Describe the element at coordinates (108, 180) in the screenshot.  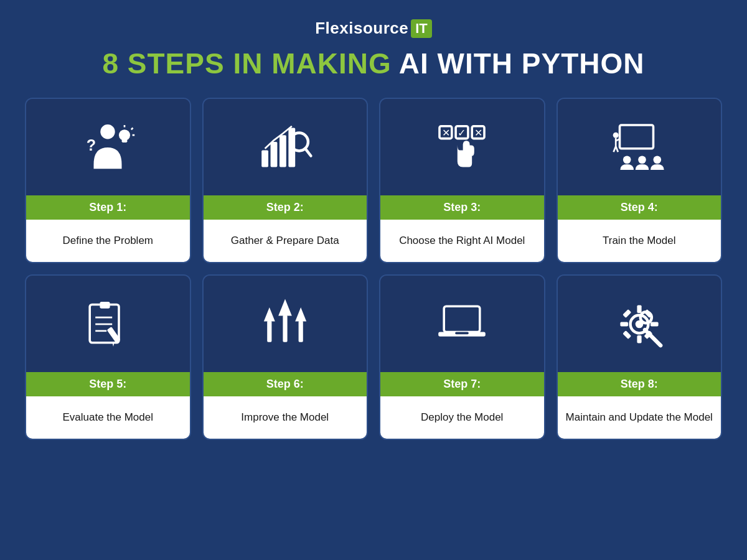
I see `step-card-1: ? Step 1:Define the Problem` at that location.